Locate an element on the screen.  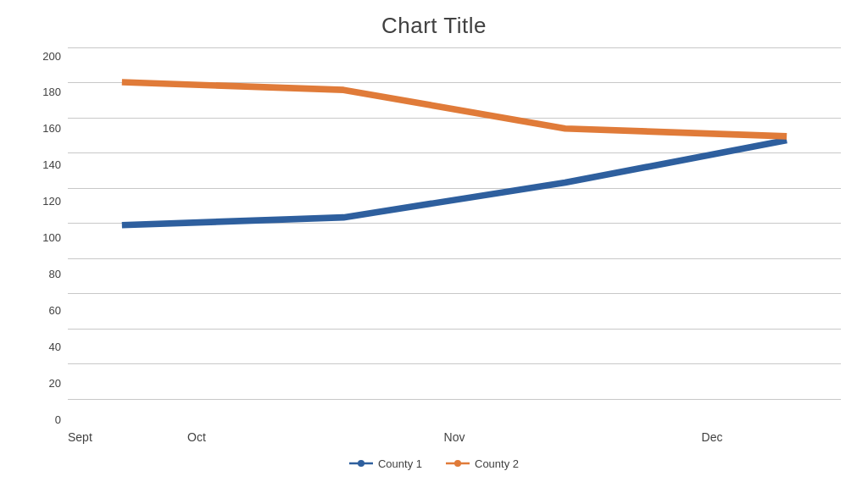
y-axis-label: 160 is located at coordinates (52, 129).